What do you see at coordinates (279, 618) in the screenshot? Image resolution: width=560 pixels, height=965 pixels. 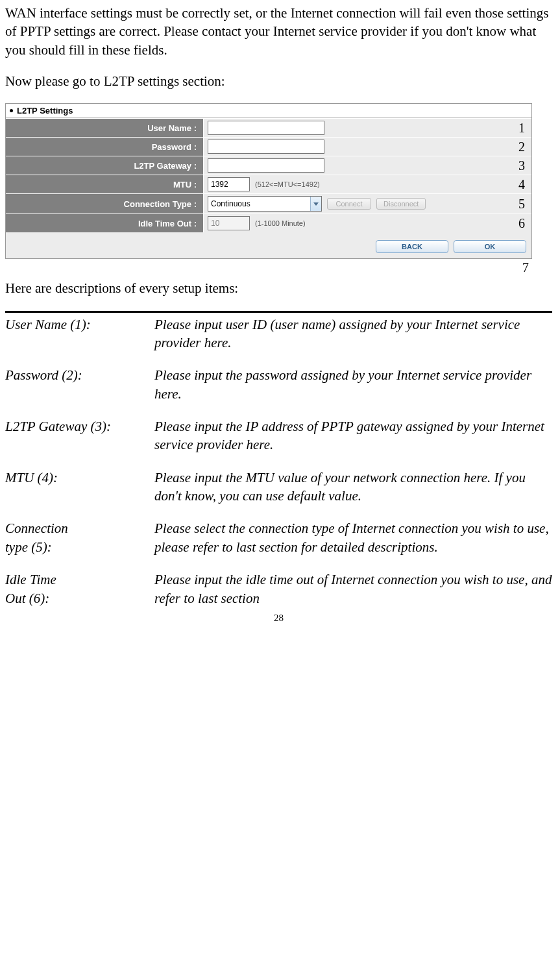 I see `page-number: 28` at bounding box center [279, 618].